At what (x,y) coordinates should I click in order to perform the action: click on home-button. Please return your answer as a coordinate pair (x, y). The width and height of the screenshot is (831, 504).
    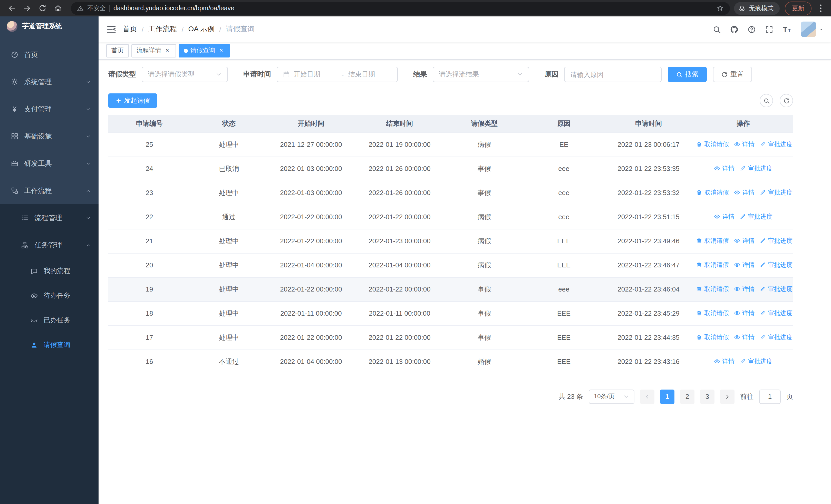
    Looking at the image, I should click on (58, 8).